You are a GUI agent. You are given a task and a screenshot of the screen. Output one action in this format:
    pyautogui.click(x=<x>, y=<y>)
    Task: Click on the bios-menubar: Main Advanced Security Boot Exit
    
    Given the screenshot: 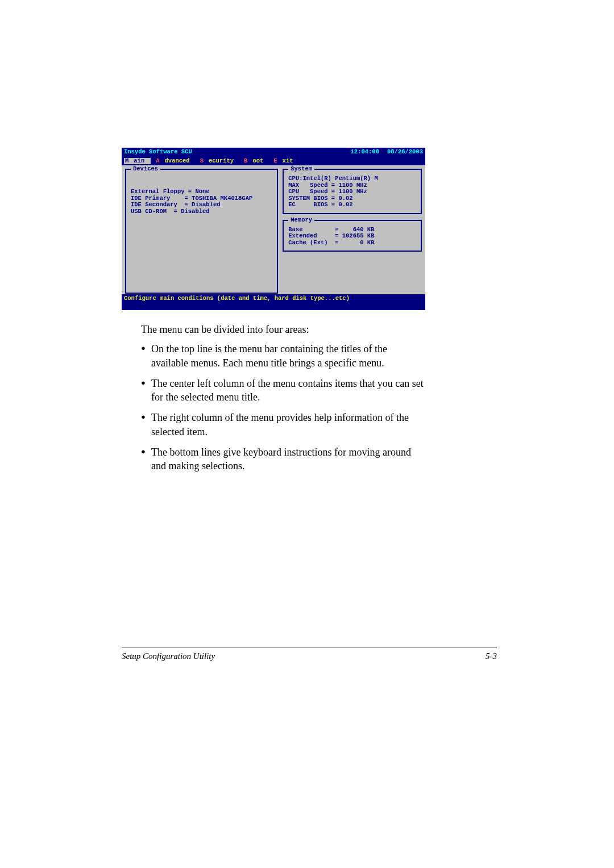 What is the action you would take?
    pyautogui.click(x=273, y=161)
    